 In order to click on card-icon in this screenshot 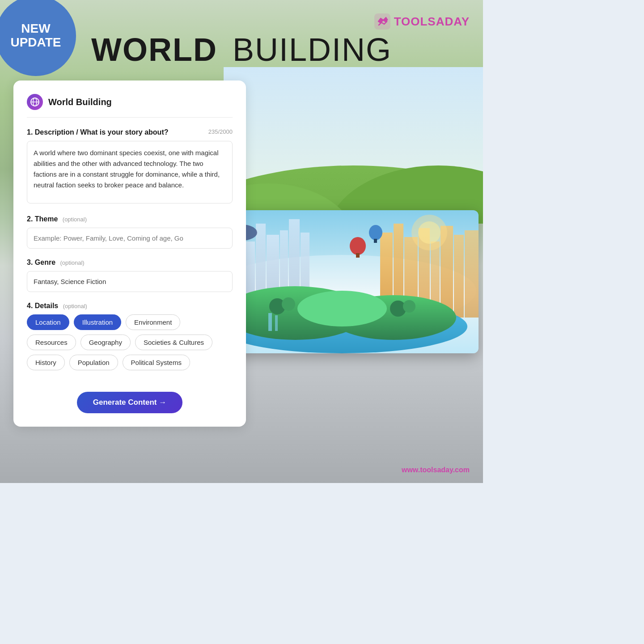, I will do `click(35, 102)`.